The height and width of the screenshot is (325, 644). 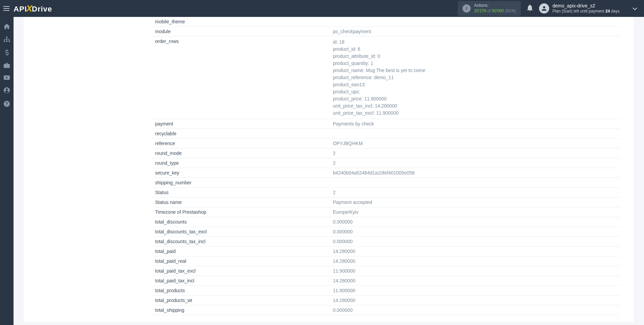 What do you see at coordinates (386, 202) in the screenshot?
I see `table-row: Status namePayment accepted` at bounding box center [386, 202].